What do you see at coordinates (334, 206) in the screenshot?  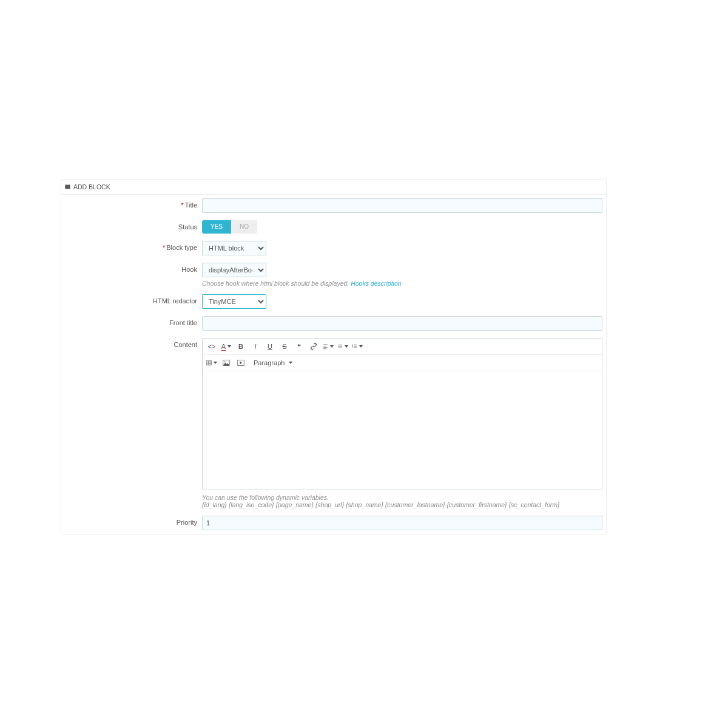 I see `row-title: *Title` at bounding box center [334, 206].